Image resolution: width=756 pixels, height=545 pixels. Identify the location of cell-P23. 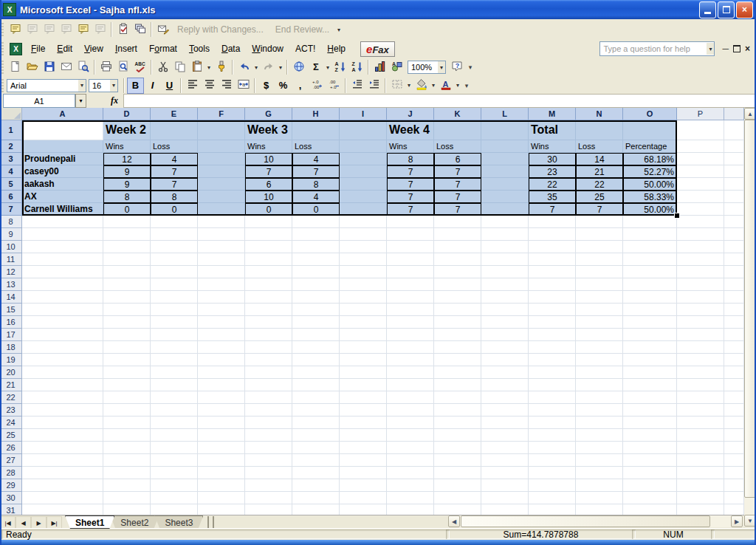
(701, 411).